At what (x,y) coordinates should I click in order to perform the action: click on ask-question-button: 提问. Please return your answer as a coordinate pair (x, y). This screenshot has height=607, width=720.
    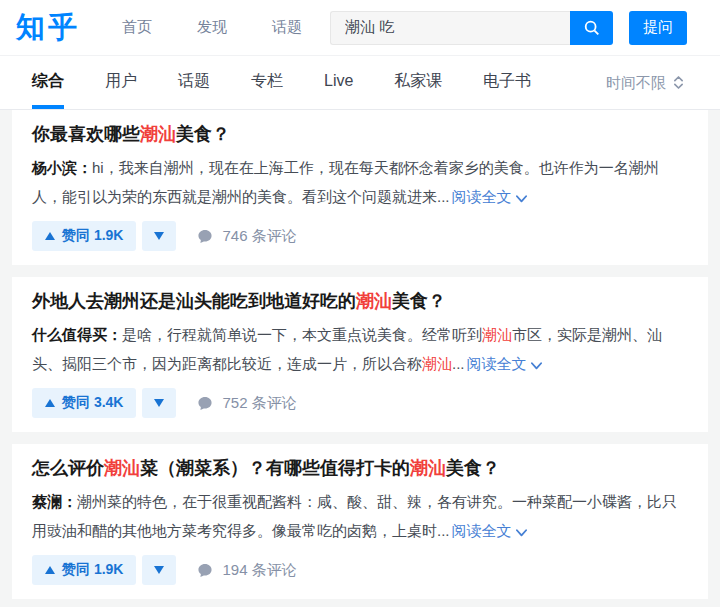
    Looking at the image, I should click on (658, 28).